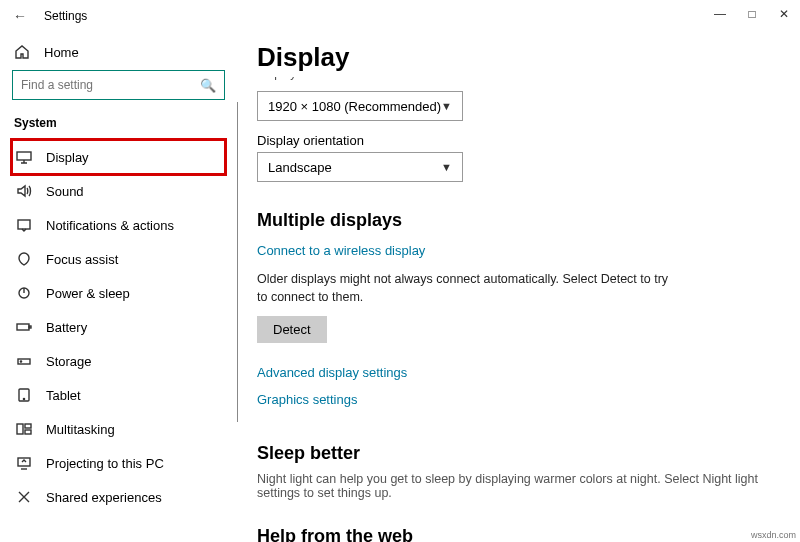 This screenshot has width=800, height=542. What do you see at coordinates (110, 85) in the screenshot?
I see `search-input` at bounding box center [110, 85].